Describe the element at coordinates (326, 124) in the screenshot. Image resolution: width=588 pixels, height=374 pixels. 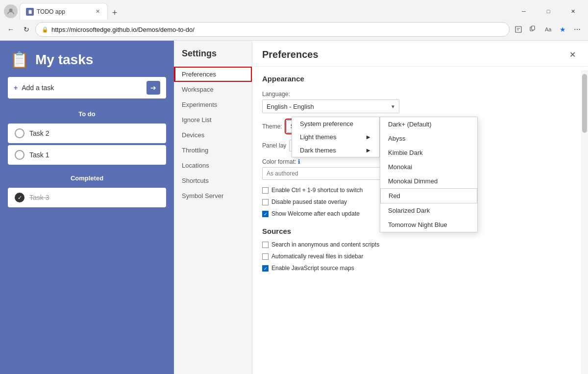
I see `dropdown-item-label: System preference` at that location.